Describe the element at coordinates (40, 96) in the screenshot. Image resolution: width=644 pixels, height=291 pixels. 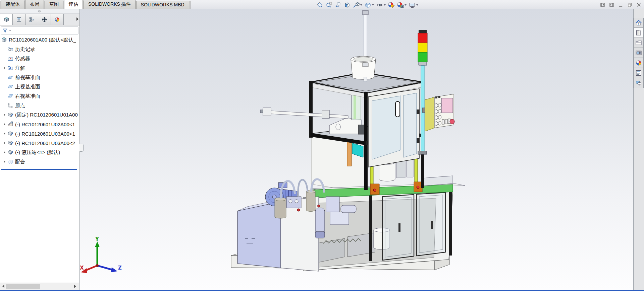
I see `tree-item-right-plane: 右视基准面` at that location.